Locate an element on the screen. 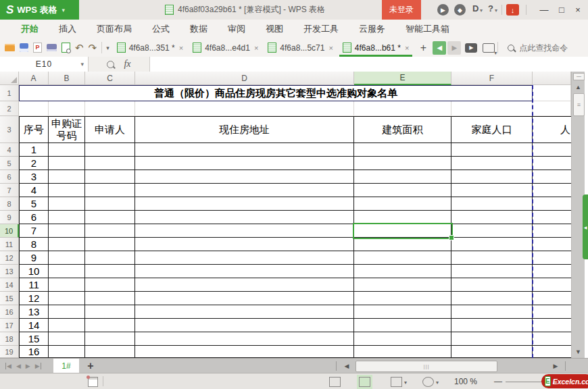 The width and height of the screenshot is (588, 389). column-header-A: A is located at coordinates (34, 78).